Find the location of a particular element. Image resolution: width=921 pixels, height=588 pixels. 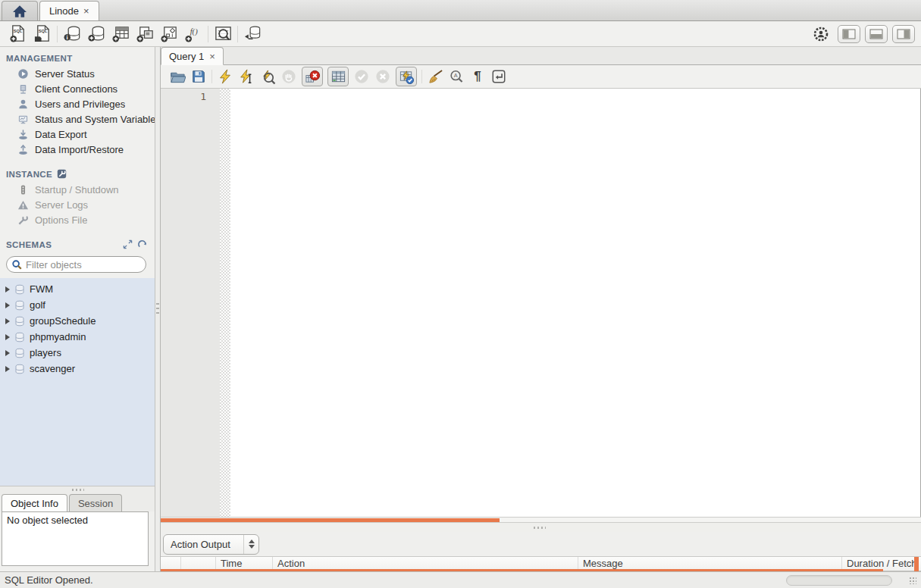

new-query-tab-icon: SQL is located at coordinates (18, 34).